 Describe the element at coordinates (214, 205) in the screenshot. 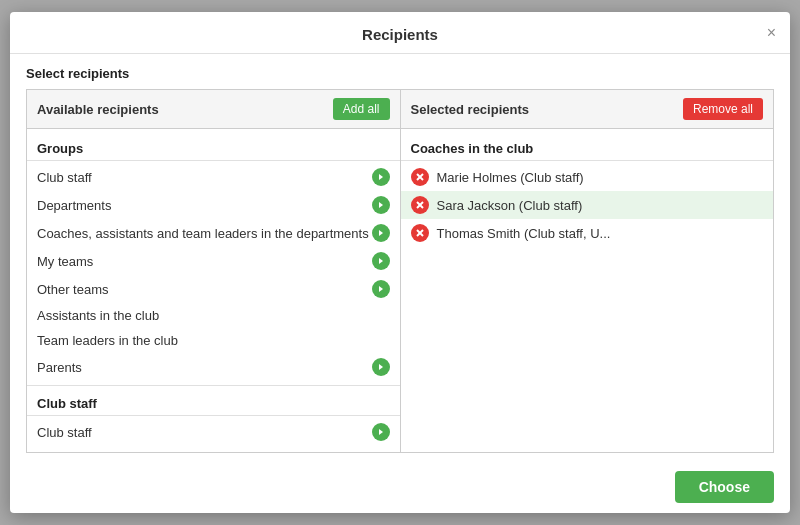

I see `list-item: Departments` at that location.